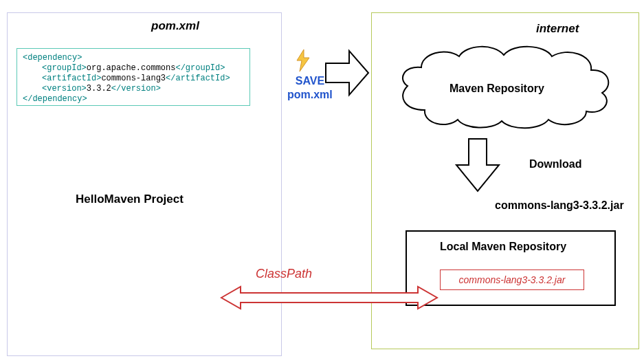 This screenshot has height=363, width=644. Describe the element at coordinates (65, 68) in the screenshot. I see `tag-groupid-open: <groupId>` at that location.